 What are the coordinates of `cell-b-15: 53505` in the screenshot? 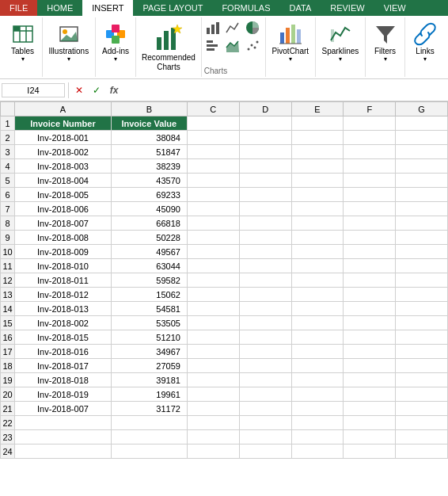 It's located at (149, 323).